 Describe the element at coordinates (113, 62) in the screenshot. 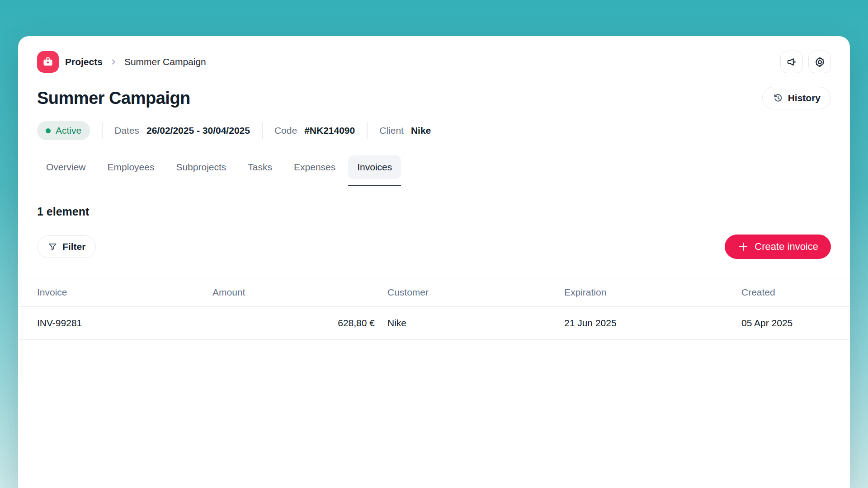

I see `chevron-right-icon` at that location.